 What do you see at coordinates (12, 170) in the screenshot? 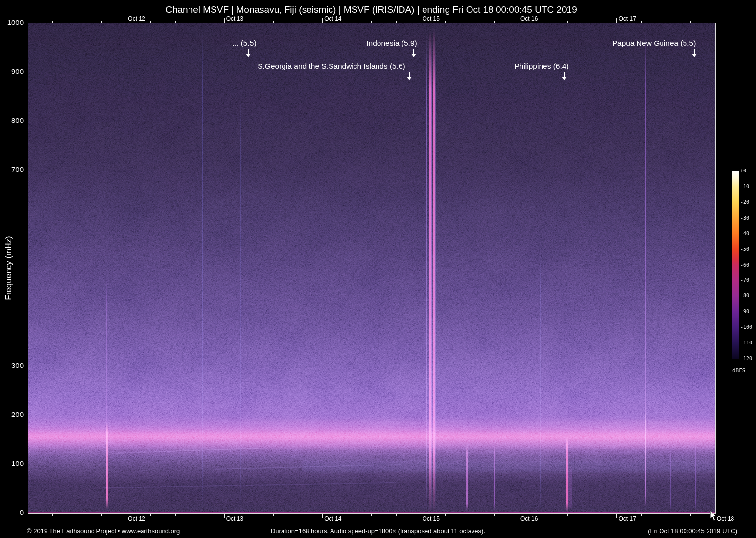
I see `y-axis-label: 700` at bounding box center [12, 170].